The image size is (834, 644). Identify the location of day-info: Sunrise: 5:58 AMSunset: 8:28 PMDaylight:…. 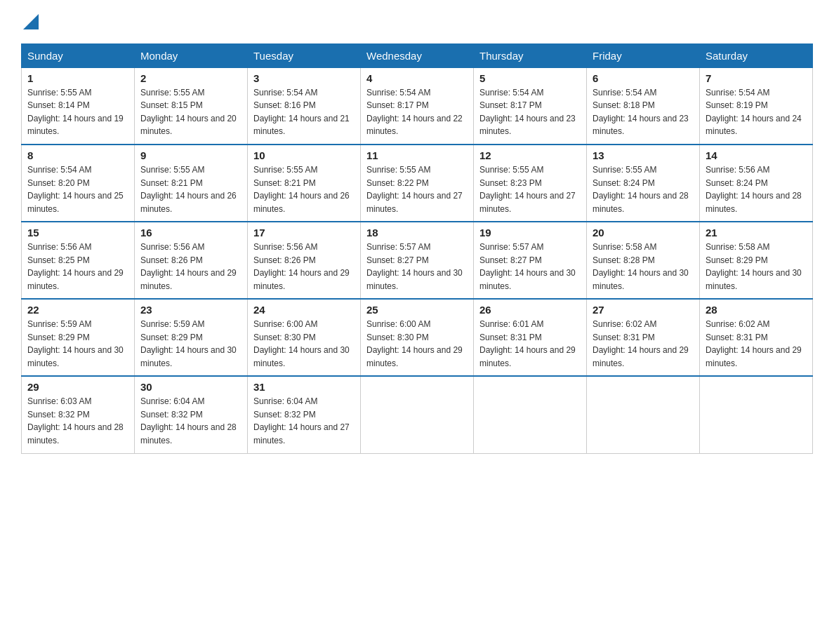
(643, 267).